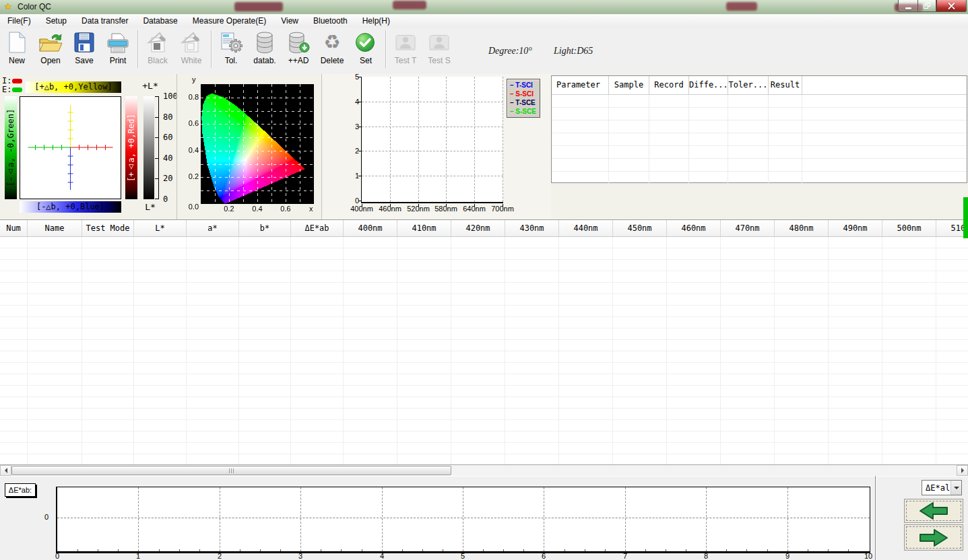  What do you see at coordinates (748, 229) in the screenshot?
I see `column-header-470nm: 470nm` at bounding box center [748, 229].